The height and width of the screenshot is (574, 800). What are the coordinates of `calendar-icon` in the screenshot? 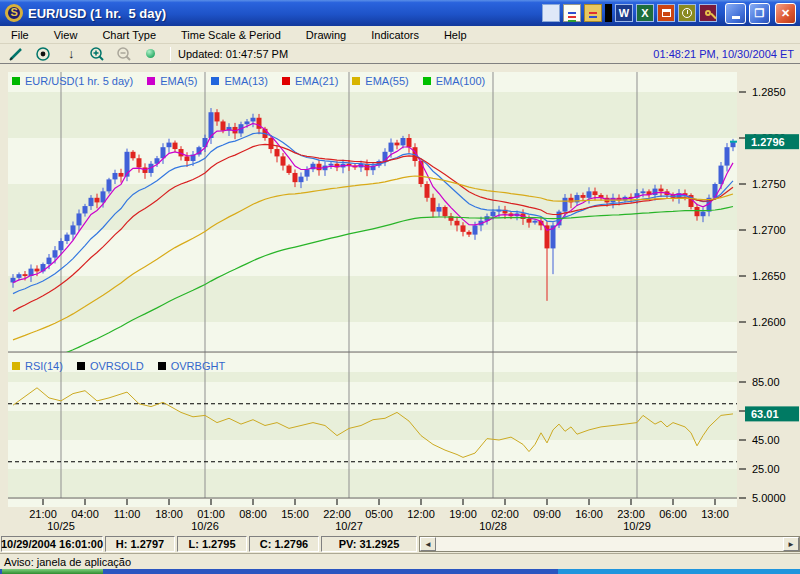 It's located at (666, 13).